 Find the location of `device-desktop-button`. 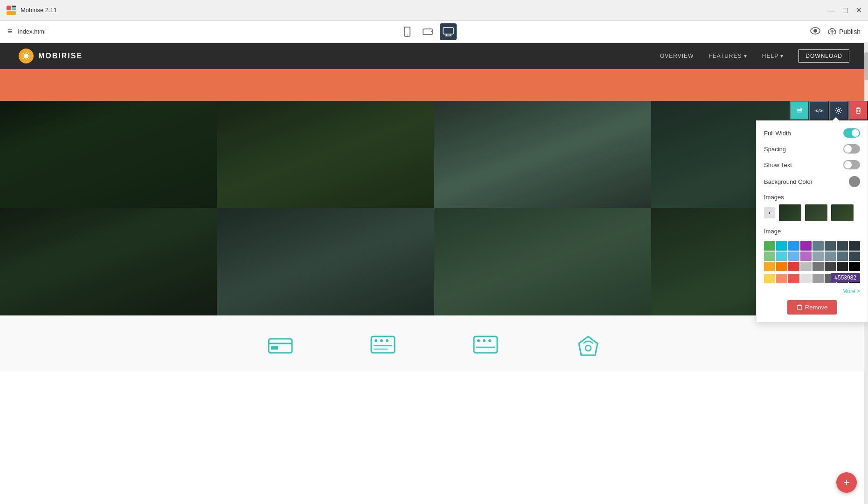

device-desktop-button is located at coordinates (448, 32).